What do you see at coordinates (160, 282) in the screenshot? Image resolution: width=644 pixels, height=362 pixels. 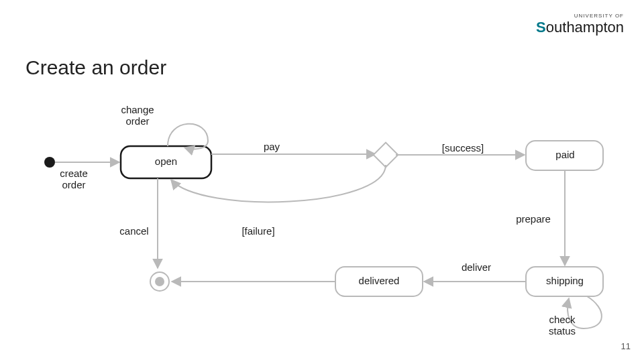 I see `final-node-inner` at bounding box center [160, 282].